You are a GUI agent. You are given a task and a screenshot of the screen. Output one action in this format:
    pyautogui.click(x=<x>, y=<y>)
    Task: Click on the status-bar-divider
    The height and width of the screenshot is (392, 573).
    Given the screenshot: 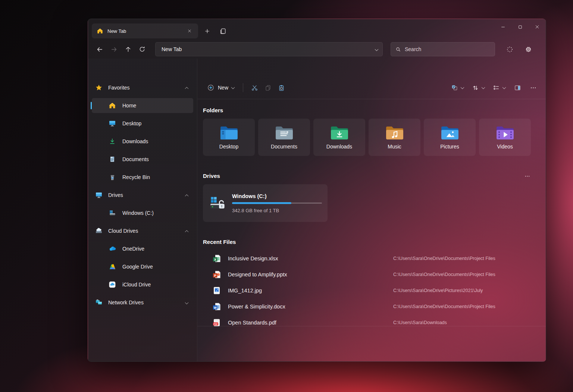 What is the action you would take?
    pyautogui.click(x=372, y=326)
    